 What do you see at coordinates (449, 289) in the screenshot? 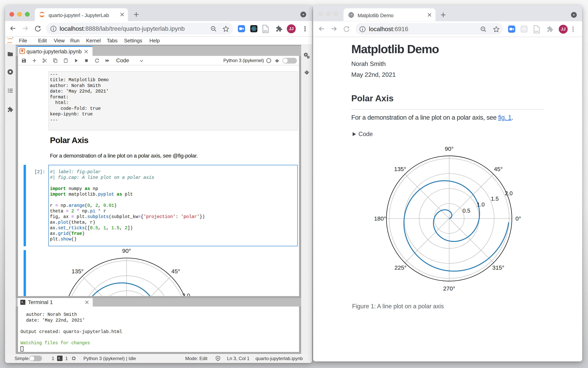
I see `svg-text: 270°` at bounding box center [449, 289].